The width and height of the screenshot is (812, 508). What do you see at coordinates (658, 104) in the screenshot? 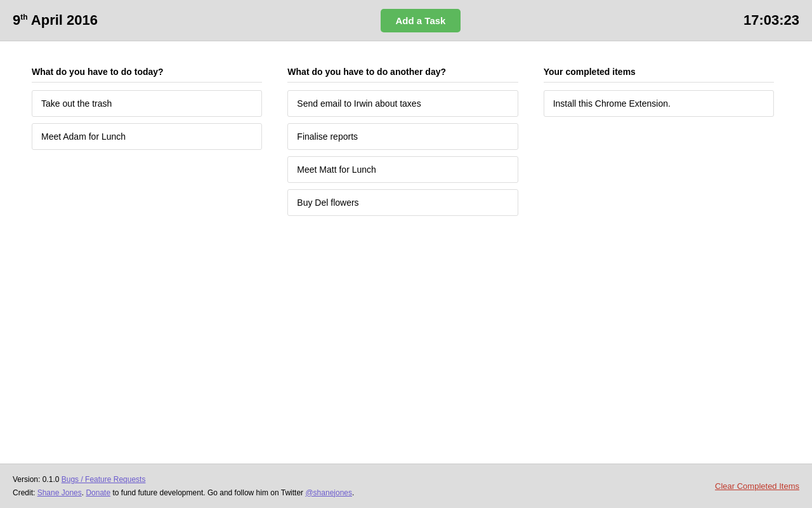
I see `completed-task-1: Install this Chrome Extension.` at bounding box center [658, 104].